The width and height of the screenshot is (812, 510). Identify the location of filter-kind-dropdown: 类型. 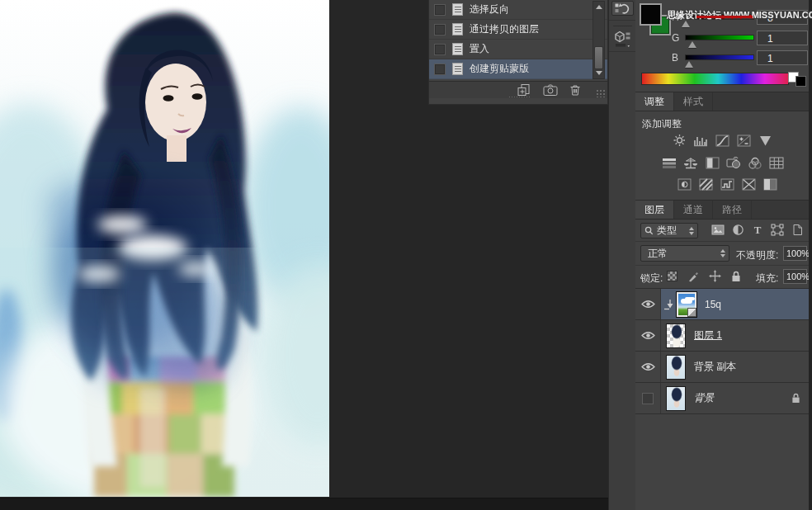
(669, 231).